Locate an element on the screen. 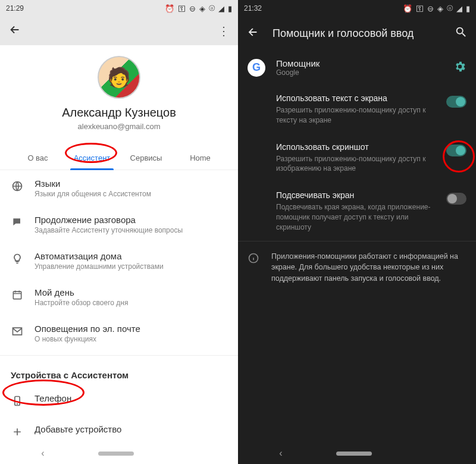  mail-icon is located at coordinates (17, 331).